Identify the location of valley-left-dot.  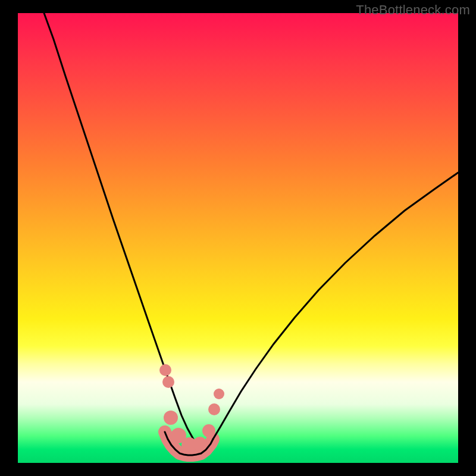
(171, 418).